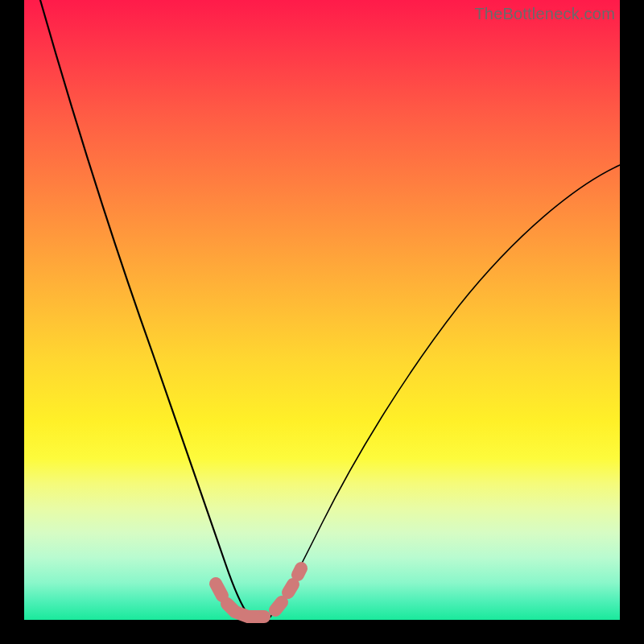 The height and width of the screenshot is (644, 644). Describe the element at coordinates (279, 606) in the screenshot. I see `valley-marker-seg-r1` at that location.